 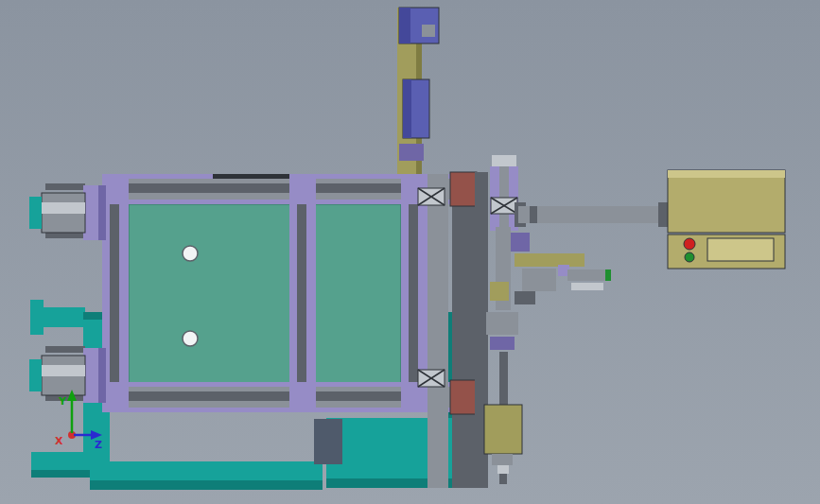 What do you see at coordinates (463, 397) in the screenshot?
I see `corner-block-bottom` at bounding box center [463, 397].